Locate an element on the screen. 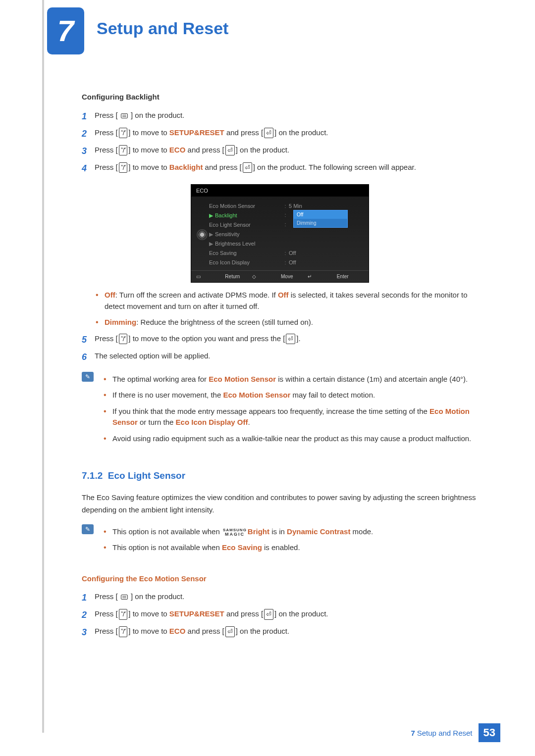 This screenshot has width=535, height=756. step-6: 6 The selected option will be applied. is located at coordinates (280, 357).